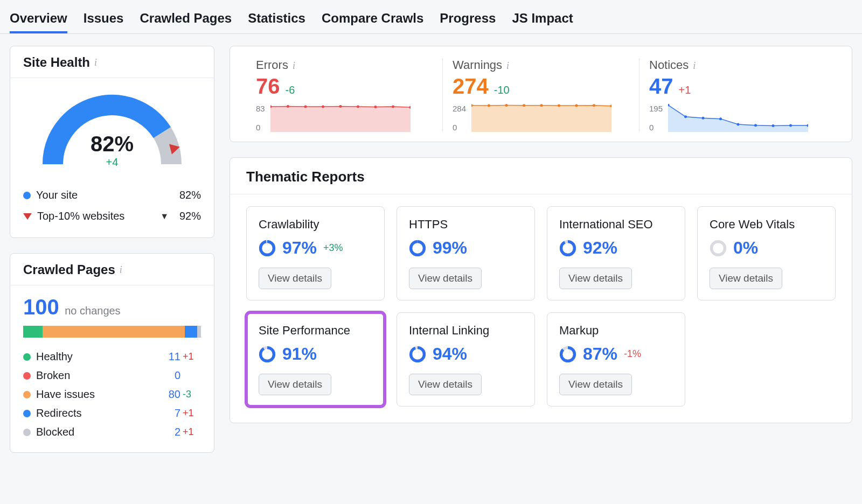 The height and width of the screenshot is (504, 862). Describe the element at coordinates (185, 216) in the screenshot. I see `legend-value: 92%` at that location.